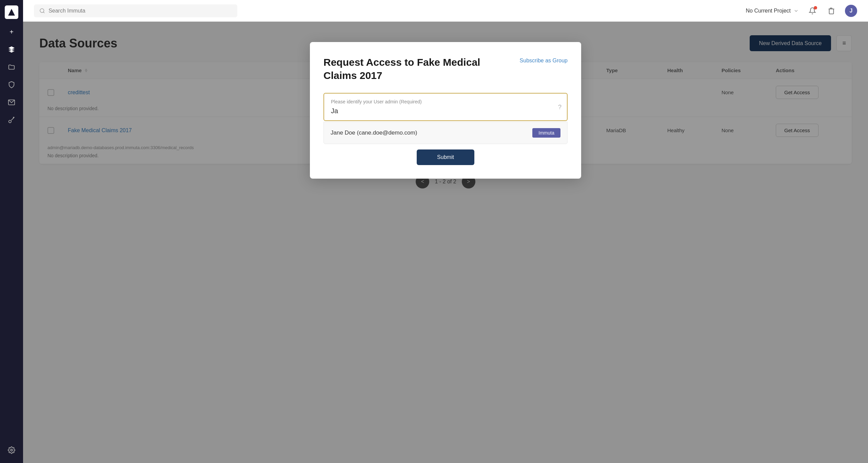 Image resolution: width=868 pixels, height=463 pixels. I want to click on sidebar-item-messages, so click(12, 102).